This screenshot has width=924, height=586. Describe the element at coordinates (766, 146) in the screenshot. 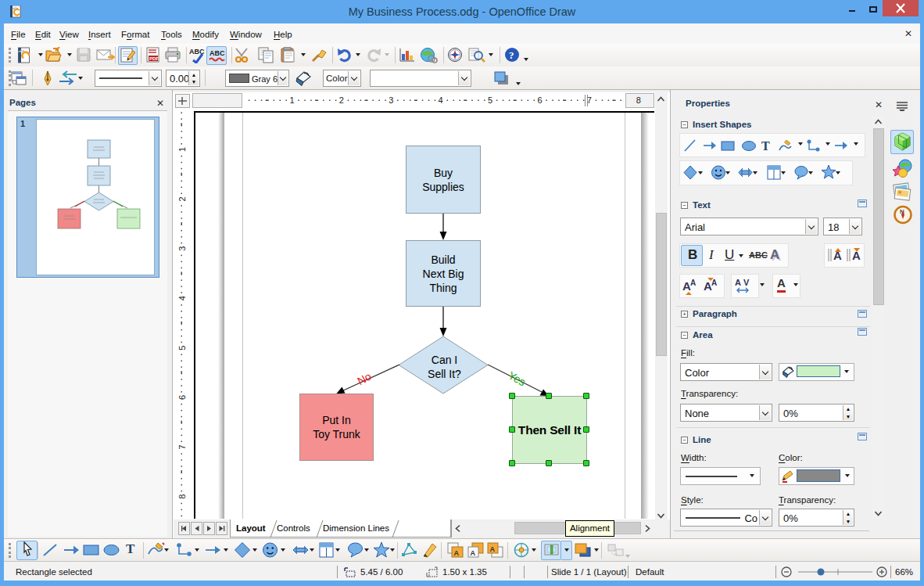

I see `svg-text: T` at that location.